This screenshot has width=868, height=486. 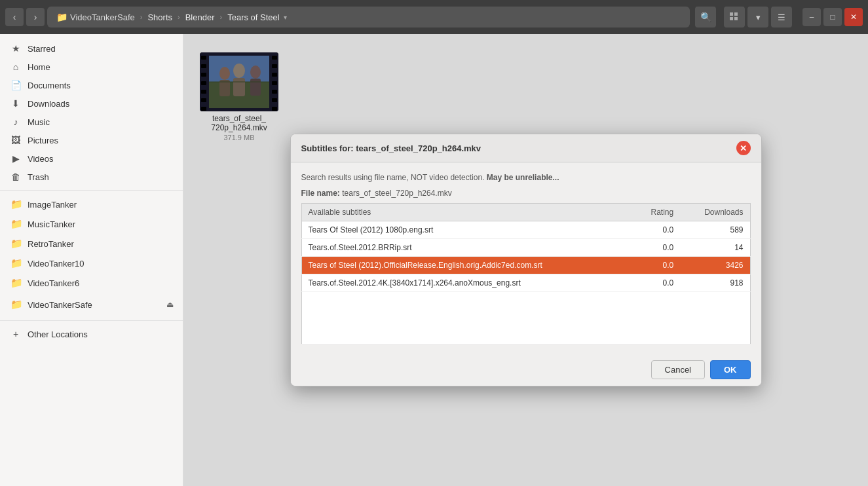 I want to click on sidebar-home-label: Home, so click(x=39, y=67).